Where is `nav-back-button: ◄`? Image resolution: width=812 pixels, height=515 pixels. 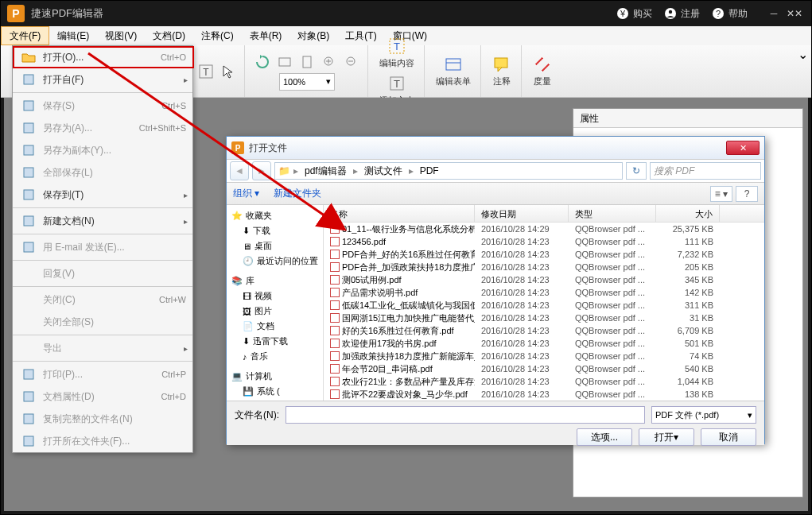 nav-back-button: ◄ is located at coordinates (239, 171).